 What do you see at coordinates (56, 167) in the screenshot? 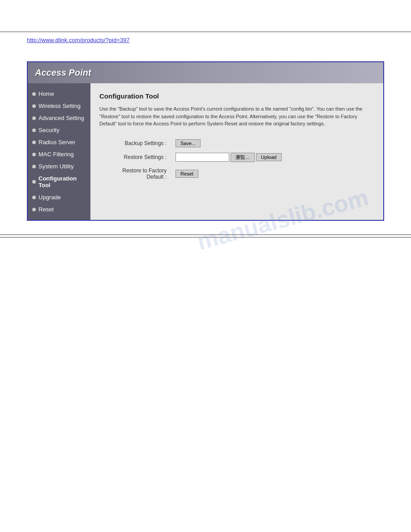
I see `sidebar-label-system: System Utility` at bounding box center [56, 167].